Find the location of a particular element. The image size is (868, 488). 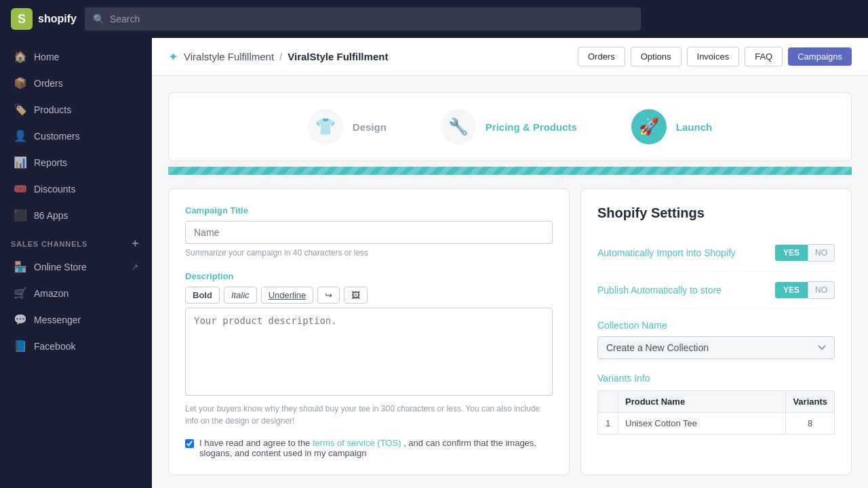

publish-auto-toggle: YES NO is located at coordinates (805, 290).